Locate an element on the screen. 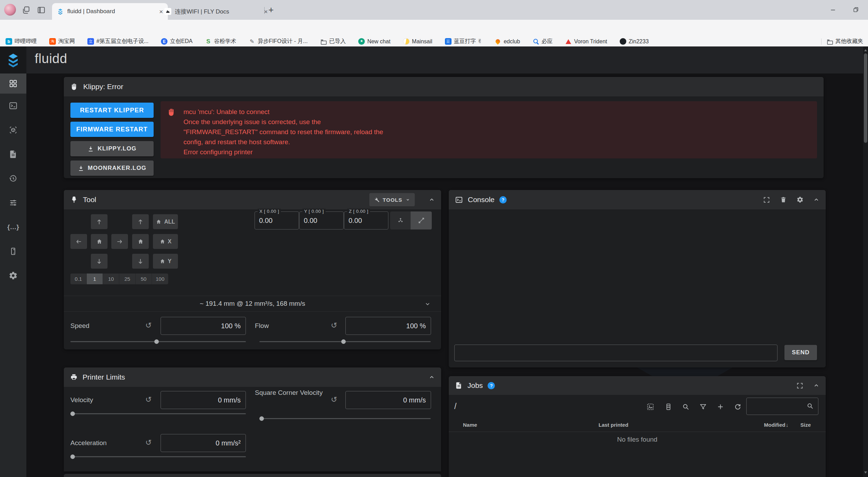 The width and height of the screenshot is (868, 477). extruder-summary-row: ~ 191.4 mm @ 12 mm³/s, 168 mm/s is located at coordinates (252, 304).